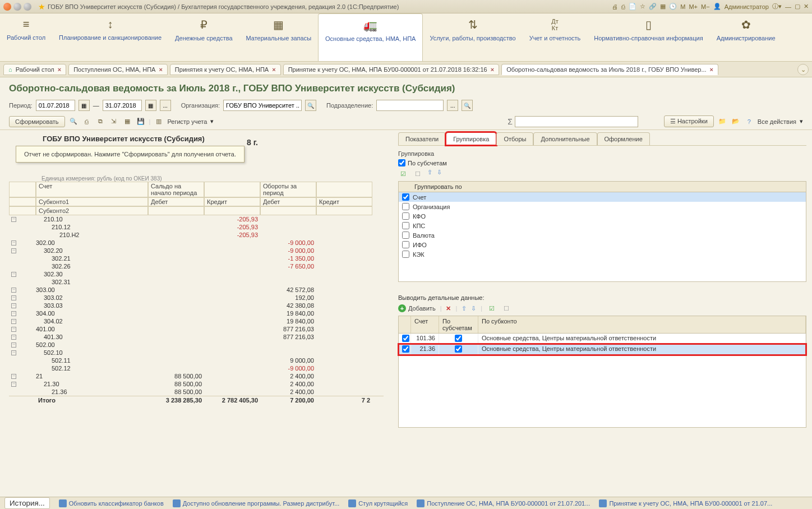 The height and width of the screenshot is (509, 812). I want to click on max-window-btn, so click(27, 7).